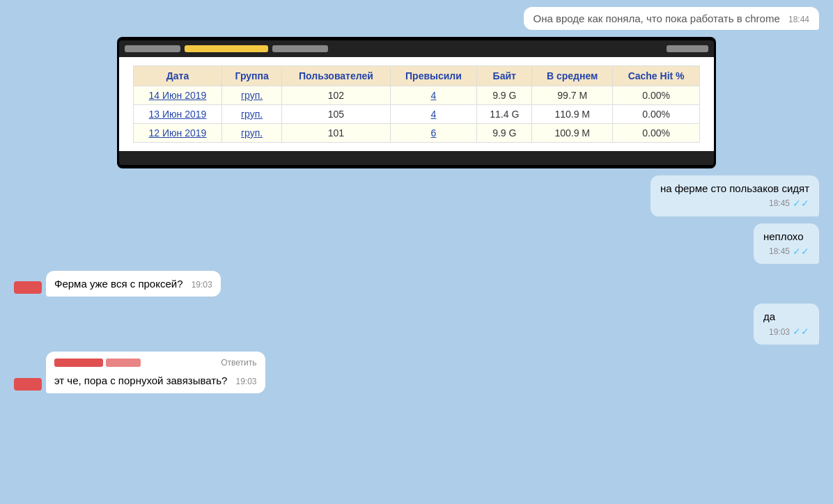  Describe the element at coordinates (779, 333) in the screenshot. I see `msg-da-time: 19:03` at that location.